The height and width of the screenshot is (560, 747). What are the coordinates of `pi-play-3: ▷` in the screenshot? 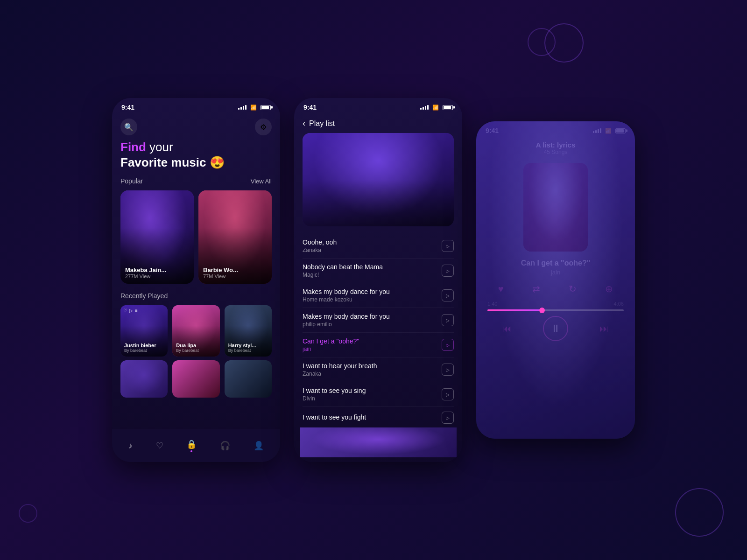 It's located at (448, 295).